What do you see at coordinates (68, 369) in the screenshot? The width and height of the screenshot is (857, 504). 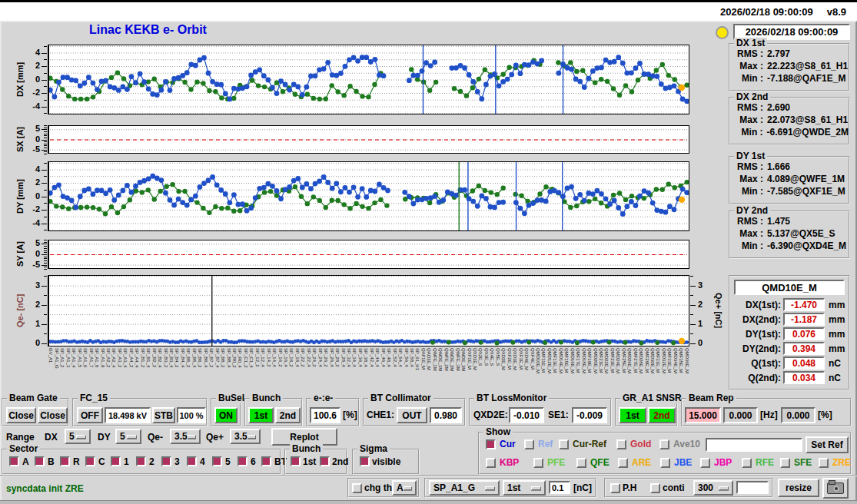 I see `x-axis-label: SP_A1_3` at bounding box center [68, 369].